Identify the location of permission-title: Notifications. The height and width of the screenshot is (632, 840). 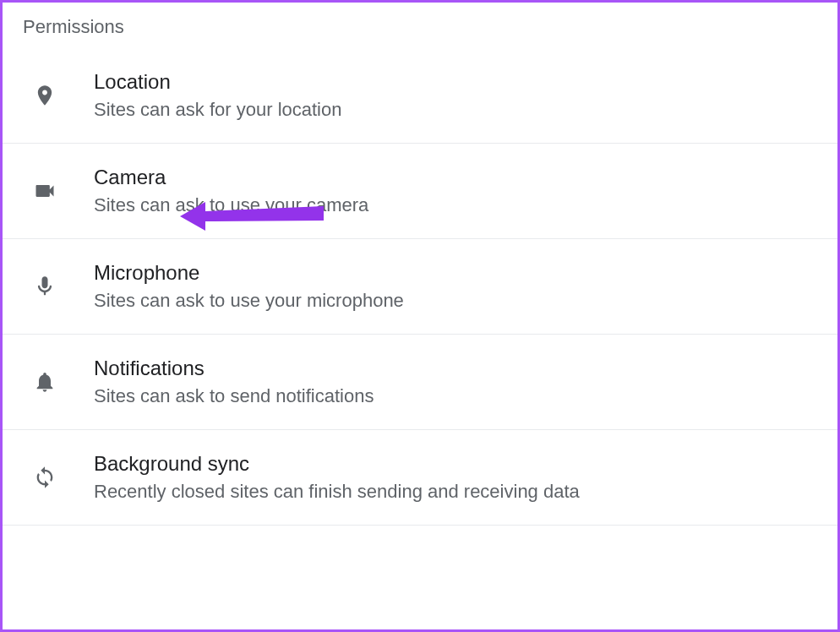
(455, 368).